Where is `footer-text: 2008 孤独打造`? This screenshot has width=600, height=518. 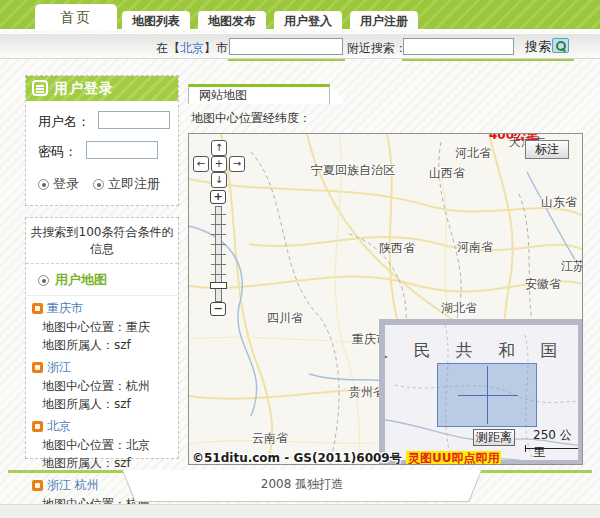 footer-text: 2008 孤独打造 is located at coordinates (302, 486).